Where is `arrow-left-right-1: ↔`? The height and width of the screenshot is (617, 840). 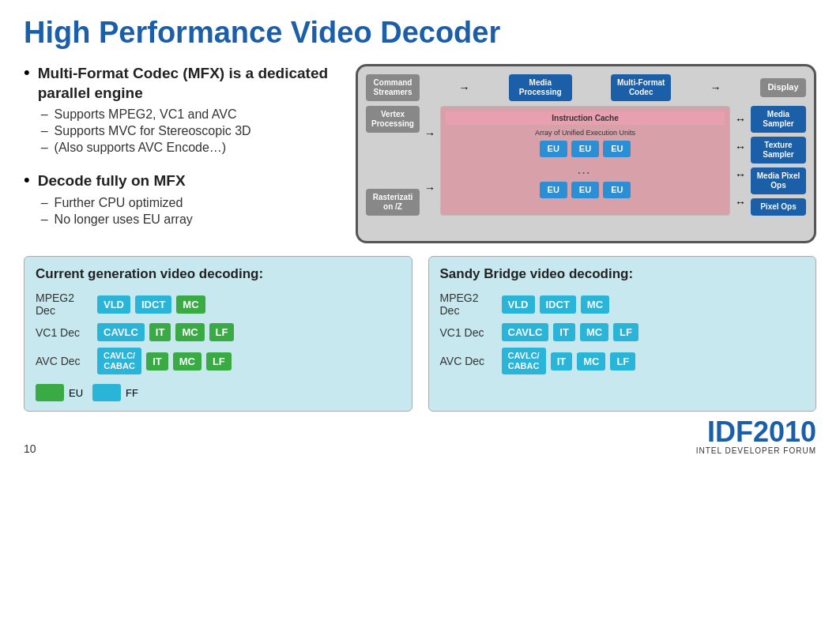
arrow-left-right-1: ↔ is located at coordinates (740, 119).